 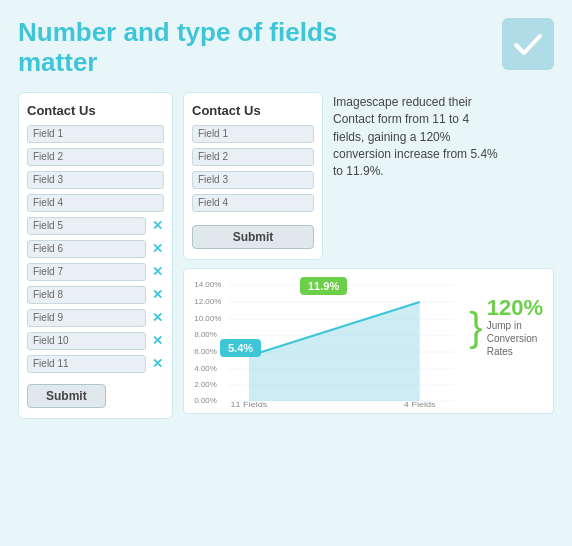 I want to click on svg-text: 2.00%, so click(x=206, y=384).